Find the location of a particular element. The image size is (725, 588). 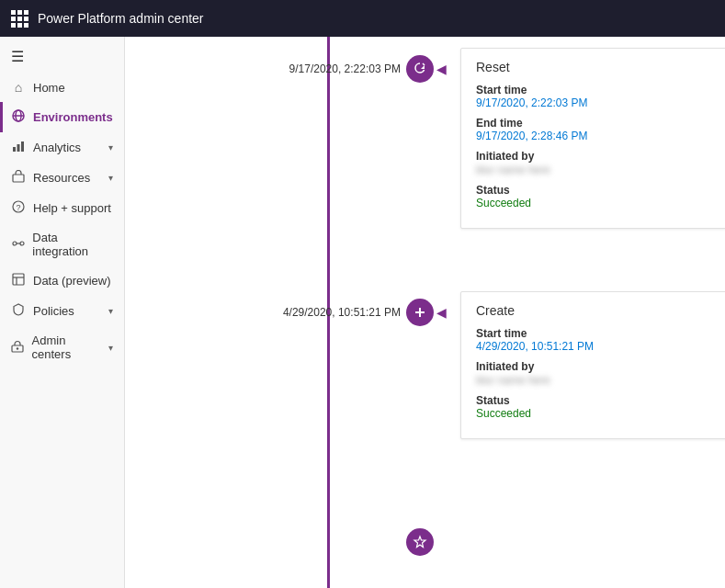

create-card-title: Create is located at coordinates (594, 311).